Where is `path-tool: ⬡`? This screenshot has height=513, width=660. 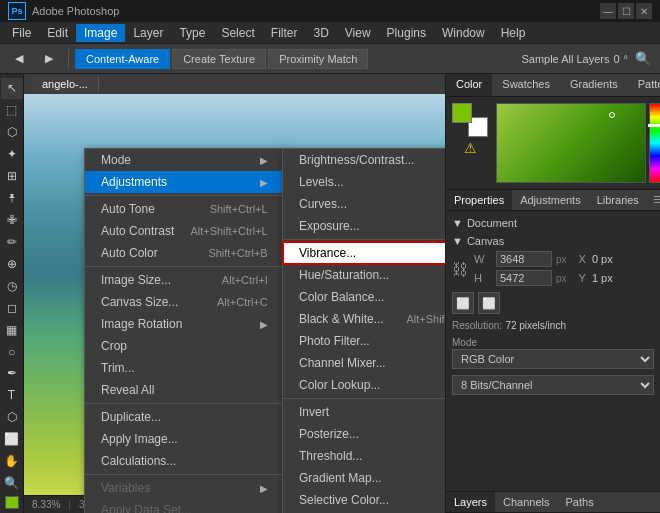 path-tool: ⬡ is located at coordinates (12, 418).